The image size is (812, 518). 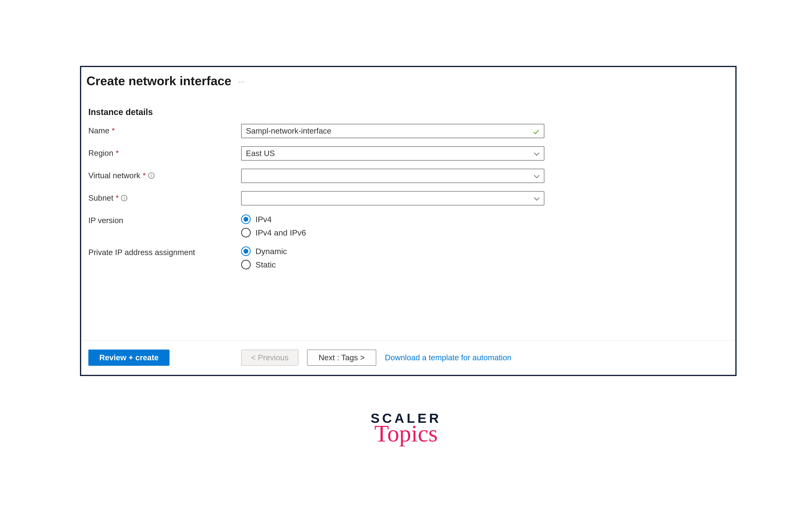 I want to click on row-name: Name * Sampl-network-interface, so click(x=408, y=131).